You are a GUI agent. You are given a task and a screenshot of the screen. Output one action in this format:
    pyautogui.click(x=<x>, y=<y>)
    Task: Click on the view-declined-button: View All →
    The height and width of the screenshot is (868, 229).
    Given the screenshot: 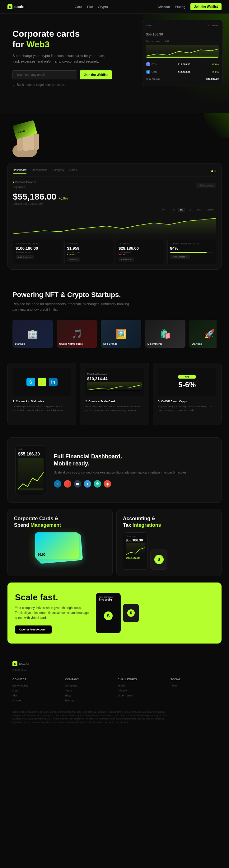 What is the action you would take?
    pyautogui.click(x=126, y=259)
    